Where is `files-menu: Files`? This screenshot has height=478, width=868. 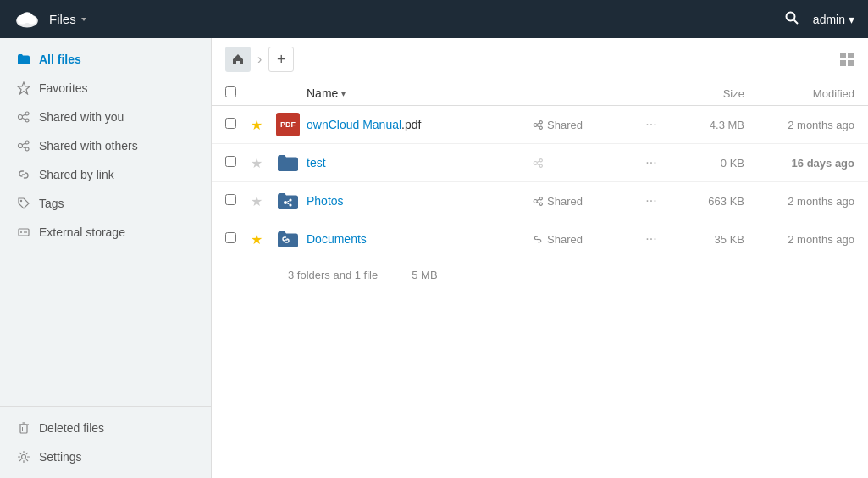 files-menu: Files is located at coordinates (69, 19).